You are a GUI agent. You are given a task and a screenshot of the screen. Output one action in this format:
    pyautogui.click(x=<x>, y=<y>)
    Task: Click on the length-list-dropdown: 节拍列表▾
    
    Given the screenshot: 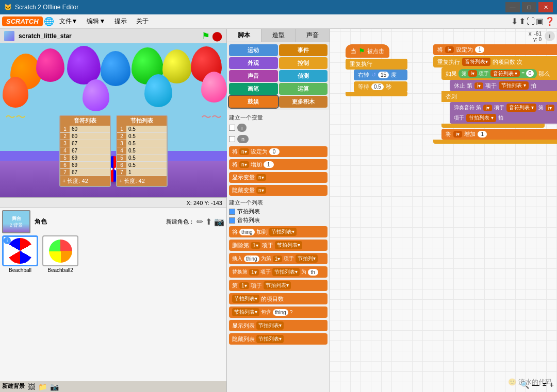 What is the action you would take?
    pyautogui.click(x=245, y=299)
    